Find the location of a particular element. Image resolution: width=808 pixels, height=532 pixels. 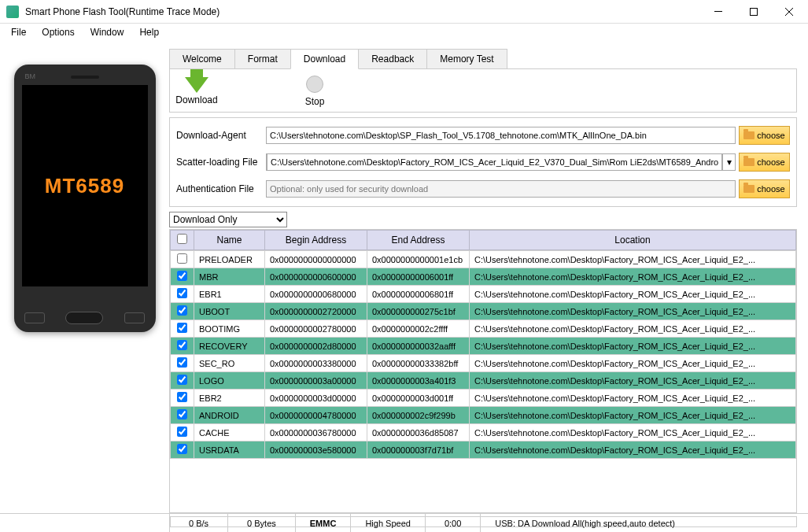

row-name: LOGO is located at coordinates (230, 381).